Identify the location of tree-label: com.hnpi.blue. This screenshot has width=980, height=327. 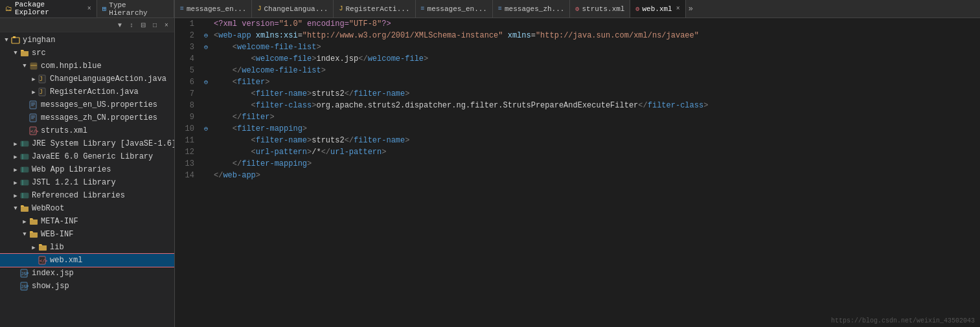
(71, 66).